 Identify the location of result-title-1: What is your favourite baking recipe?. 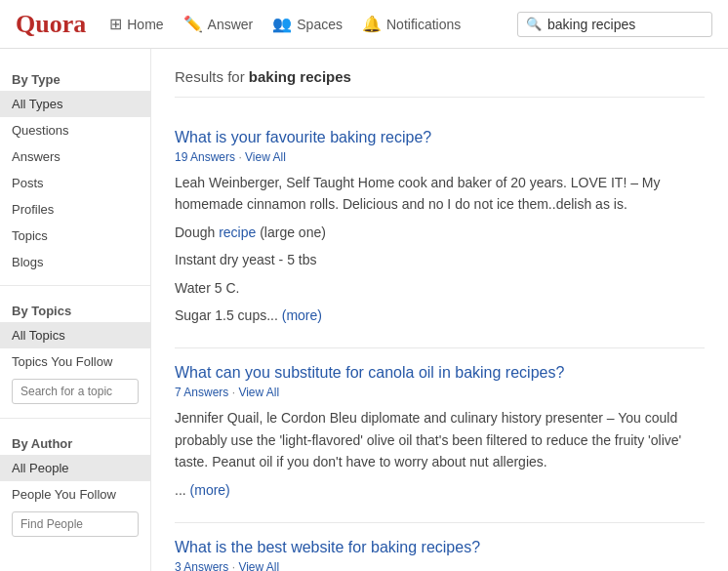
(439, 138).